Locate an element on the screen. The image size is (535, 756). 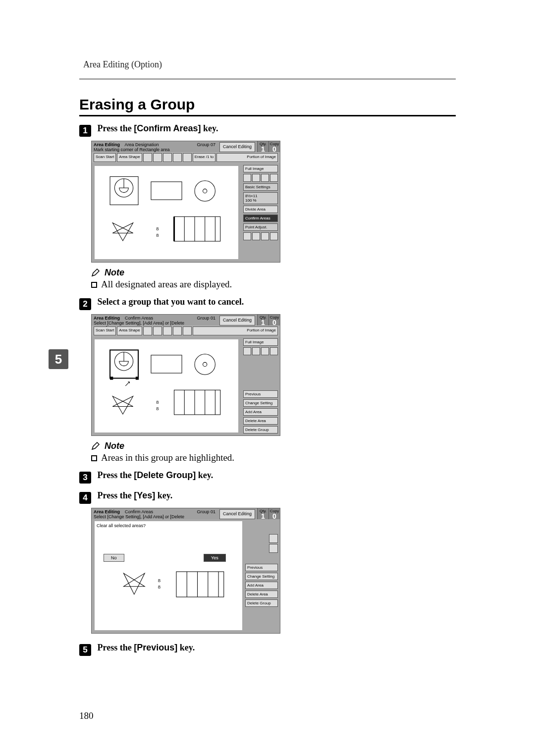
ss1-toolbar: Scan Start Area Shape Erase /1 to Portio… is located at coordinates (186, 158).